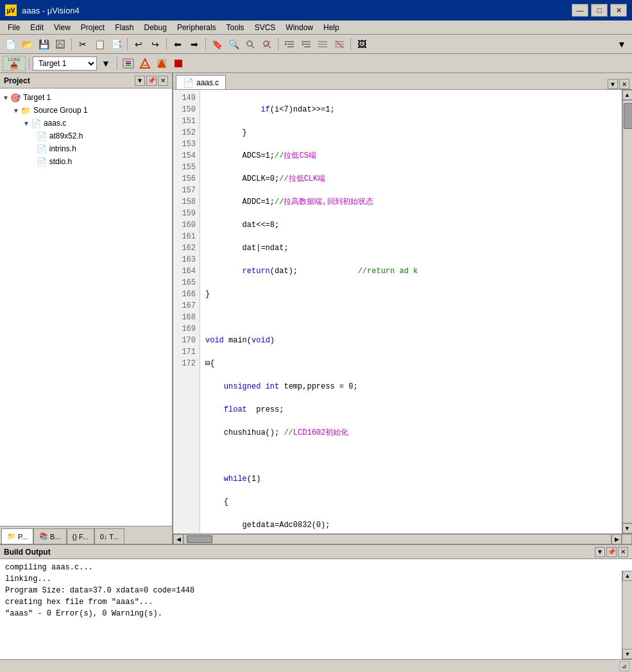 The width and height of the screenshot is (632, 672). I want to click on save-button: 💾, so click(44, 44).